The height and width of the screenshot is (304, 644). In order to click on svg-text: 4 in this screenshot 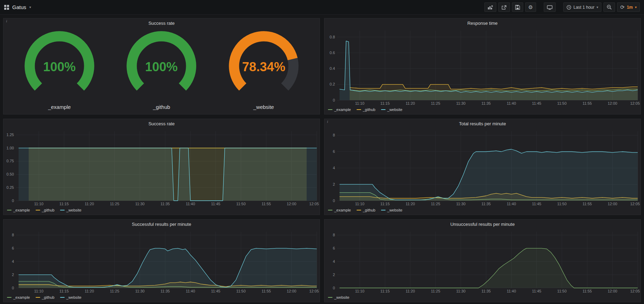, I will do `click(334, 261)`.